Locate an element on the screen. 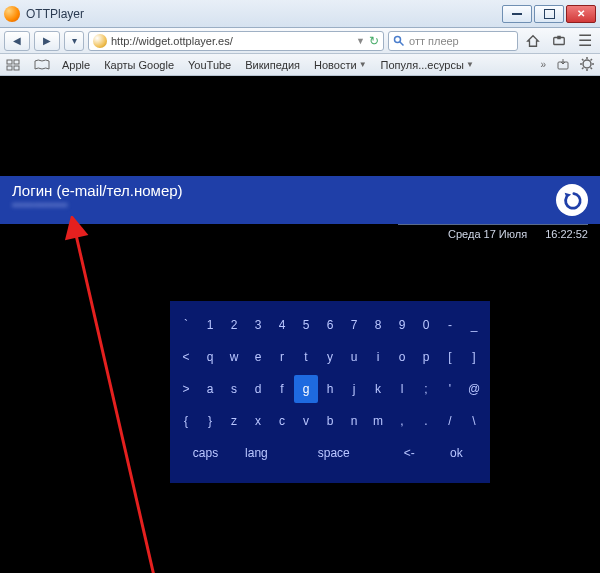 Image resolution: width=600 pixels, height=573 pixels. bookmark-news: Новости▼ is located at coordinates (340, 65).